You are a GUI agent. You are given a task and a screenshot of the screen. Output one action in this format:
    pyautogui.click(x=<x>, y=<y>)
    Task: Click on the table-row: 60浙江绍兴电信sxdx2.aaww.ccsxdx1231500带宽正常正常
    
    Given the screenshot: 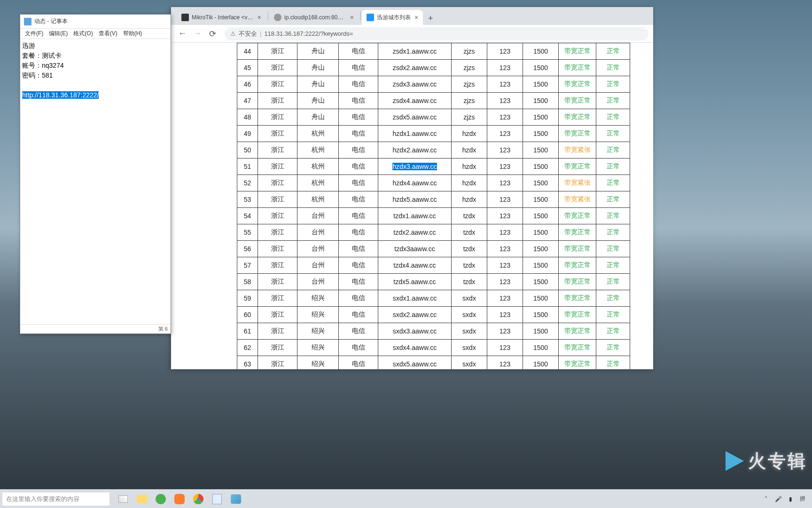 What is the action you would take?
    pyautogui.click(x=434, y=315)
    